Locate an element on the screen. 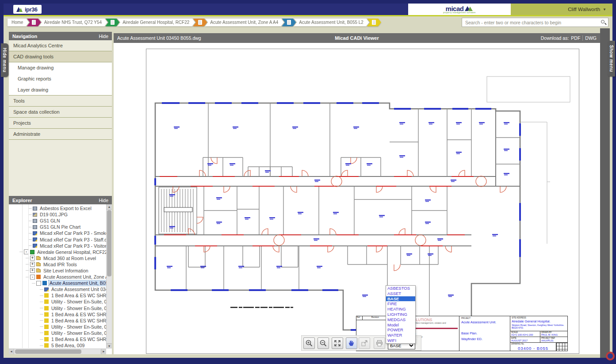 The width and height of the screenshot is (616, 364). tree-item: Micad xRef Car Park P3 - Visitors.dwg is located at coordinates (57, 246).